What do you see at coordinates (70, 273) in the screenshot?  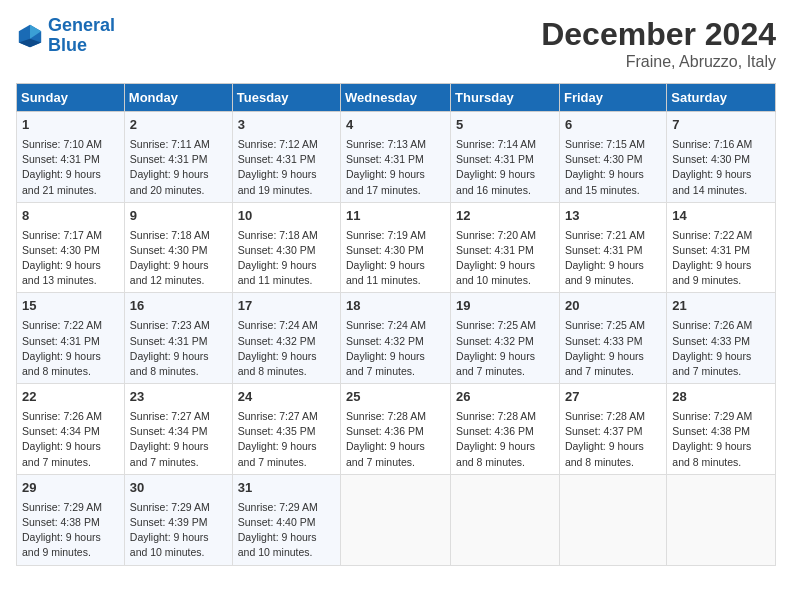 I see `daylight-text: Daylight: 9 hours and 13 minutes.` at bounding box center [70, 273].